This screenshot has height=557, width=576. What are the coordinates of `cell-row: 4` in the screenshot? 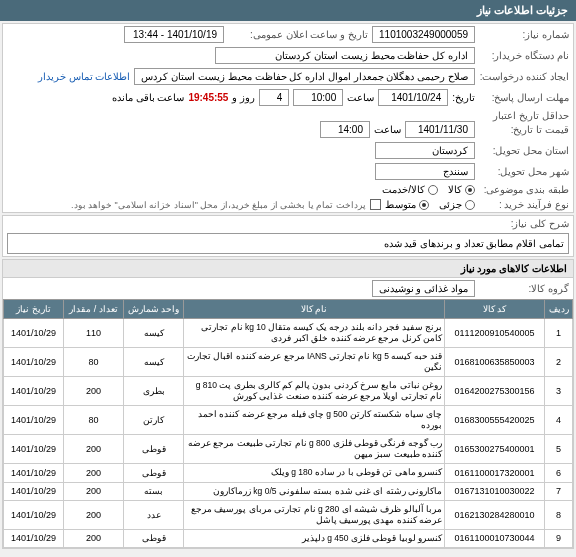 It's located at (559, 420).